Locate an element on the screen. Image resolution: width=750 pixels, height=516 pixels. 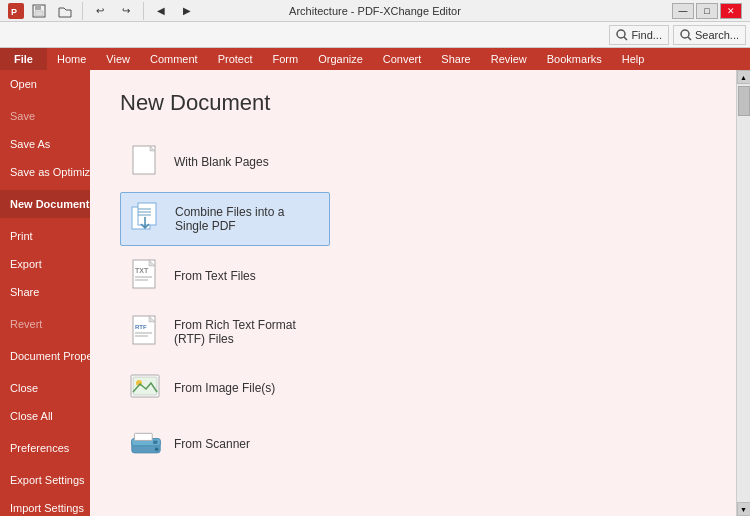
sidebar-item-share: Share is located at coordinates (45, 292).